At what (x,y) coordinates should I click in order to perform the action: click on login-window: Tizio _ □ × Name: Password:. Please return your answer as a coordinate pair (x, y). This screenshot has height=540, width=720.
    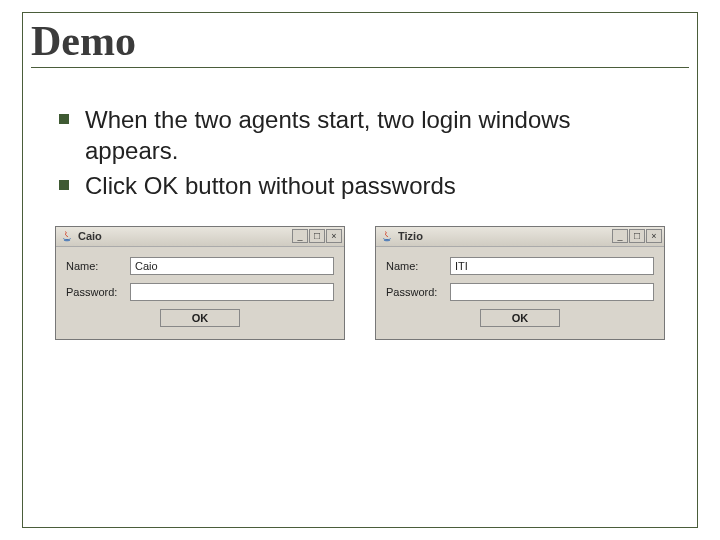
    Looking at the image, I should click on (520, 283).